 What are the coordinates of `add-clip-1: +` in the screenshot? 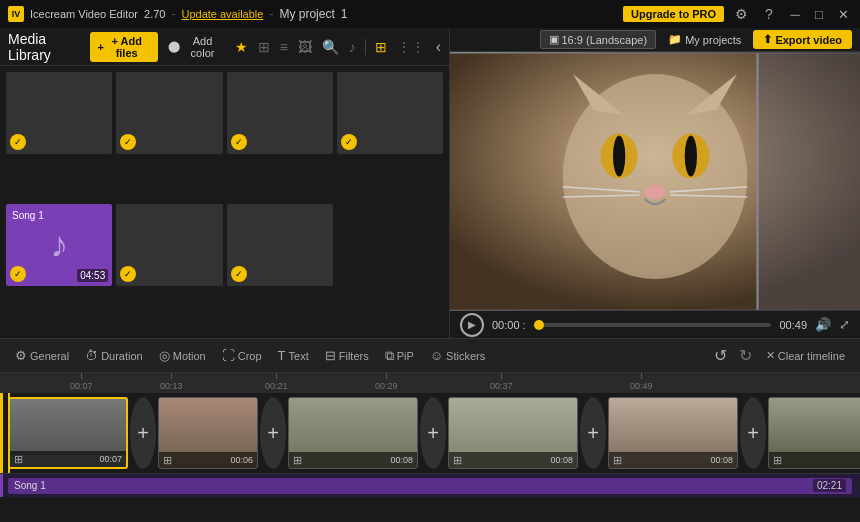 It's located at (143, 433).